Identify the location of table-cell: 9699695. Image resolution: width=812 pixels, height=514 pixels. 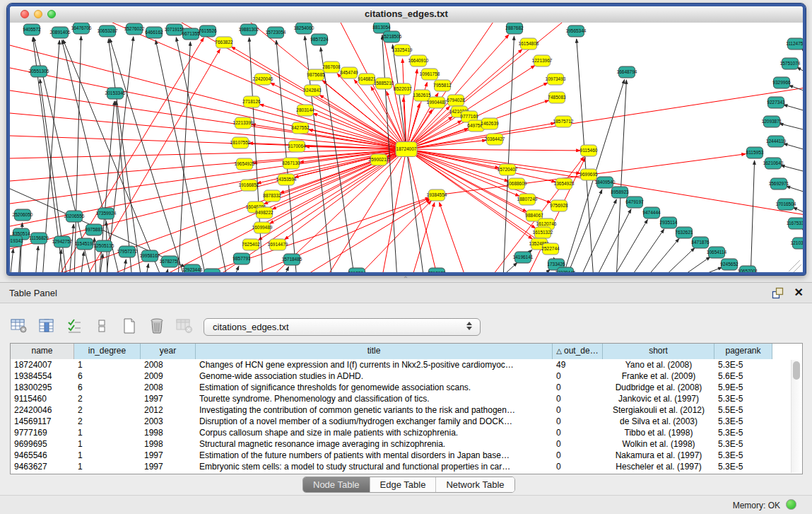
(42, 444).